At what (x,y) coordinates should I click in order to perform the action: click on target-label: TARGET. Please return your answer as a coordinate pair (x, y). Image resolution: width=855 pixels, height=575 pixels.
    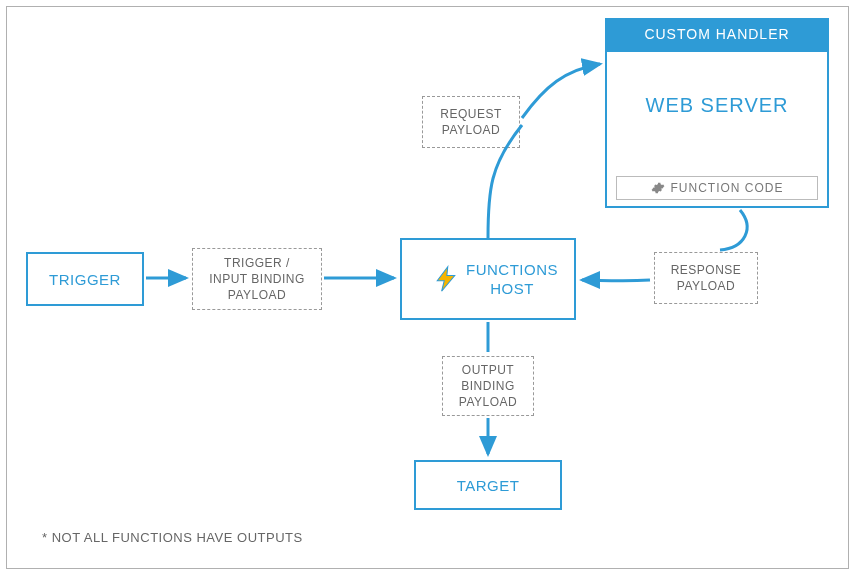
    Looking at the image, I should click on (488, 486).